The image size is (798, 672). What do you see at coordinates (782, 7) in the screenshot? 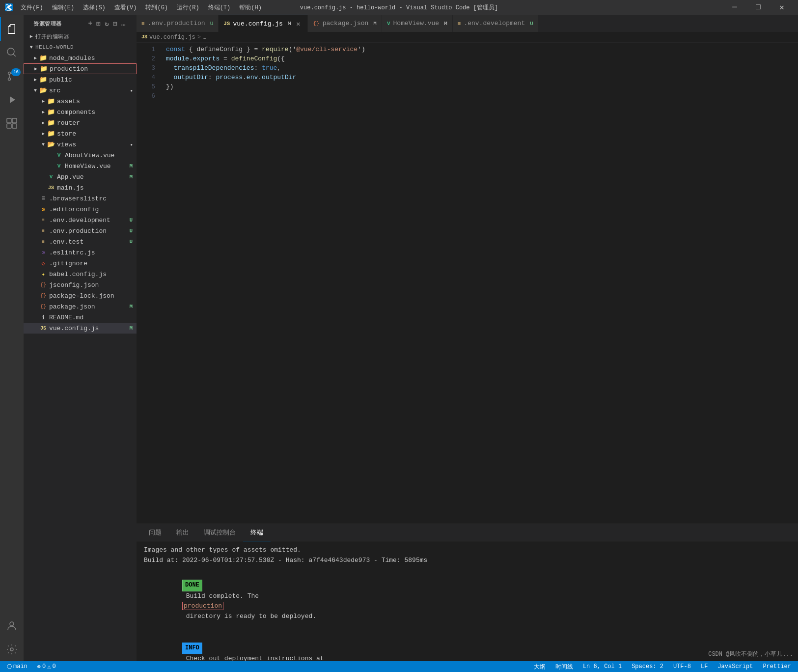
I see `close-button: ✕` at bounding box center [782, 7].